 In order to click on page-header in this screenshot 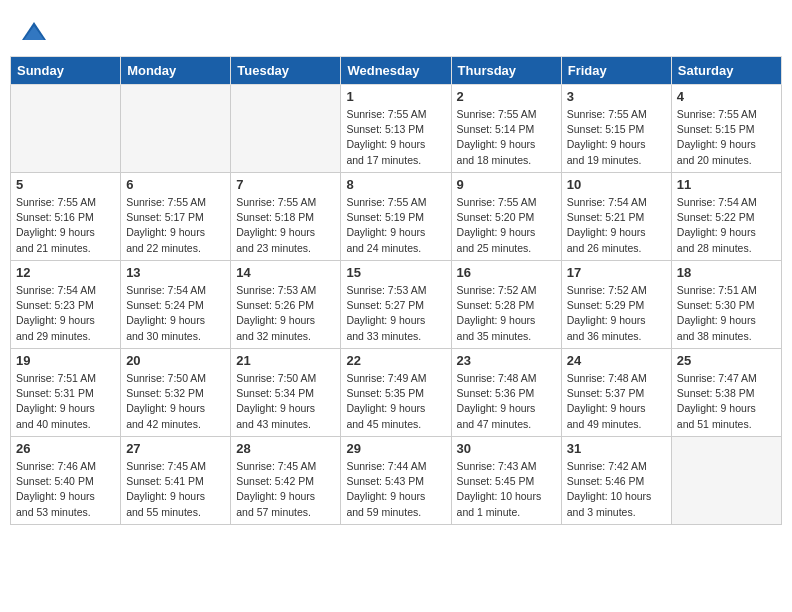, I will do `click(396, 30)`.